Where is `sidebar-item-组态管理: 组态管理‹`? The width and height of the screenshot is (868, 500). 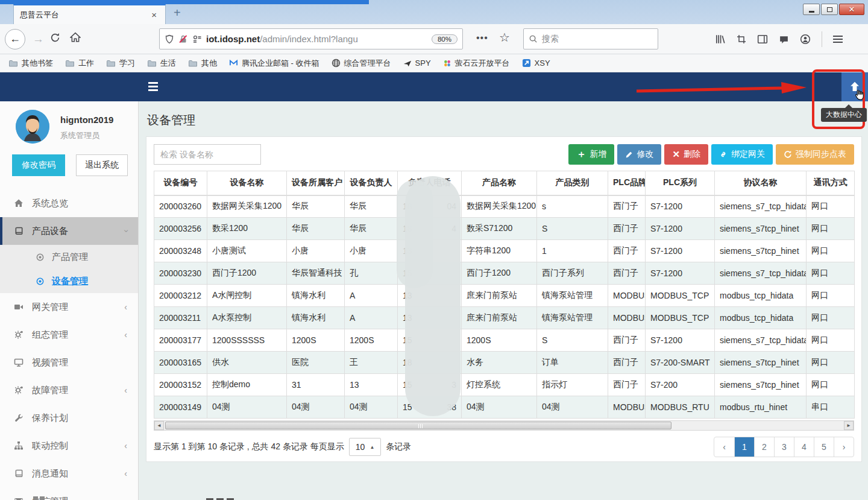 sidebar-item-组态管理: 组态管理‹ is located at coordinates (69, 335).